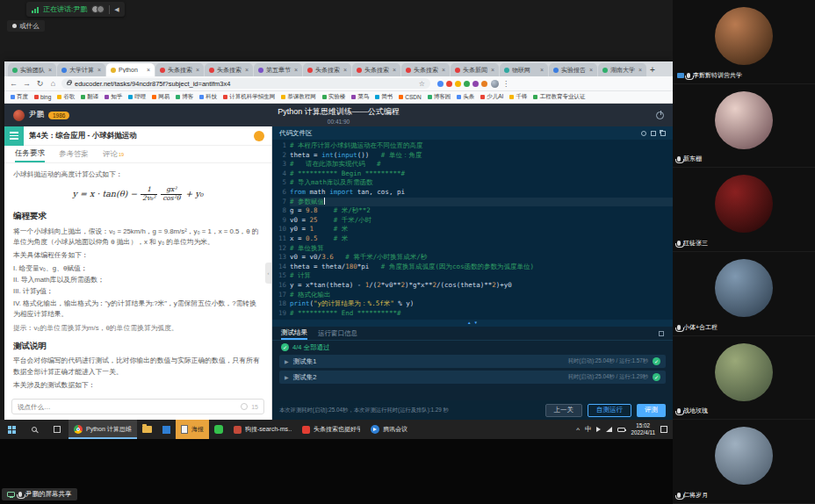 This screenshot has height=504, width=815. Describe the element at coordinates (90, 97) in the screenshot. I see `bookmark-item: 翻译` at that location.